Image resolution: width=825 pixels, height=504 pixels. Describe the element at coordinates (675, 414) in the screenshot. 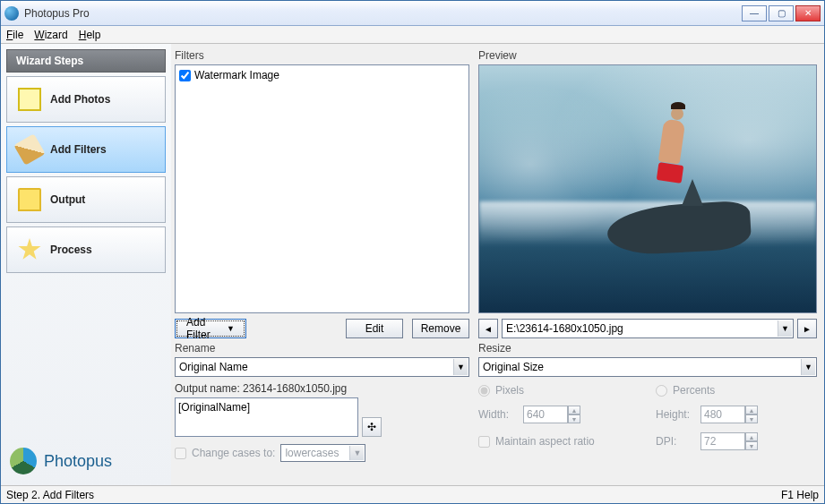

I see `height-label: Height:` at that location.